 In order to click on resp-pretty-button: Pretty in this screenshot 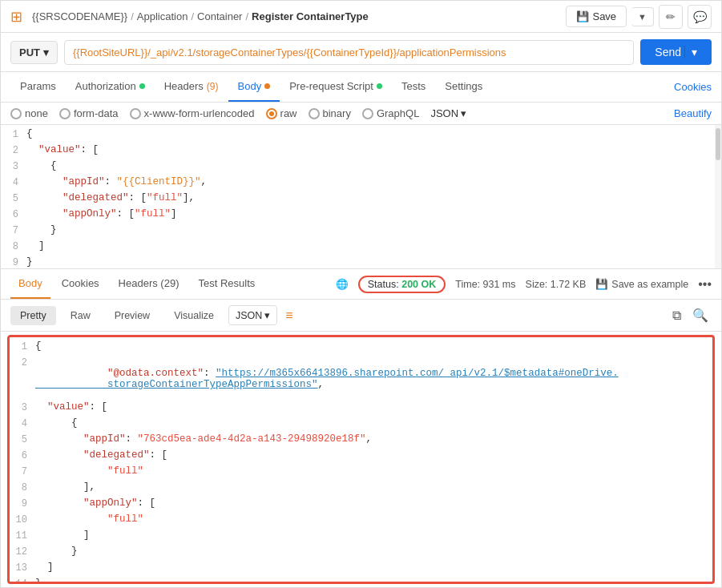, I will do `click(34, 316)`.